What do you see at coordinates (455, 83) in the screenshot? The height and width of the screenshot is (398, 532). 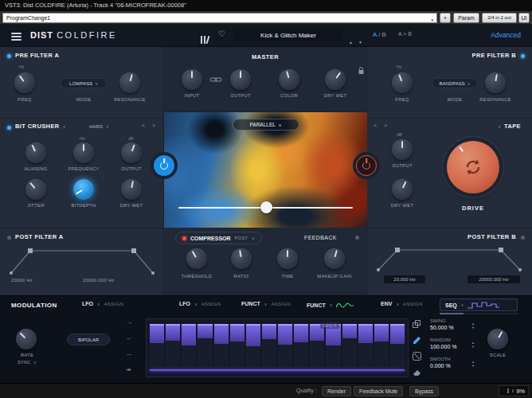 I see `filter-mode-dropdown: BANDPASS ∨` at bounding box center [455, 83].